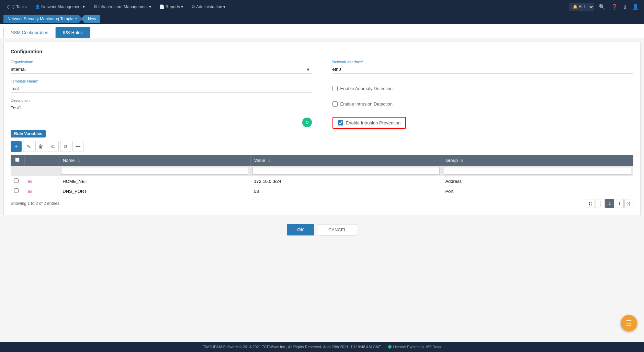 This screenshot has height=352, width=644. I want to click on user-icon: 👤, so click(635, 7).